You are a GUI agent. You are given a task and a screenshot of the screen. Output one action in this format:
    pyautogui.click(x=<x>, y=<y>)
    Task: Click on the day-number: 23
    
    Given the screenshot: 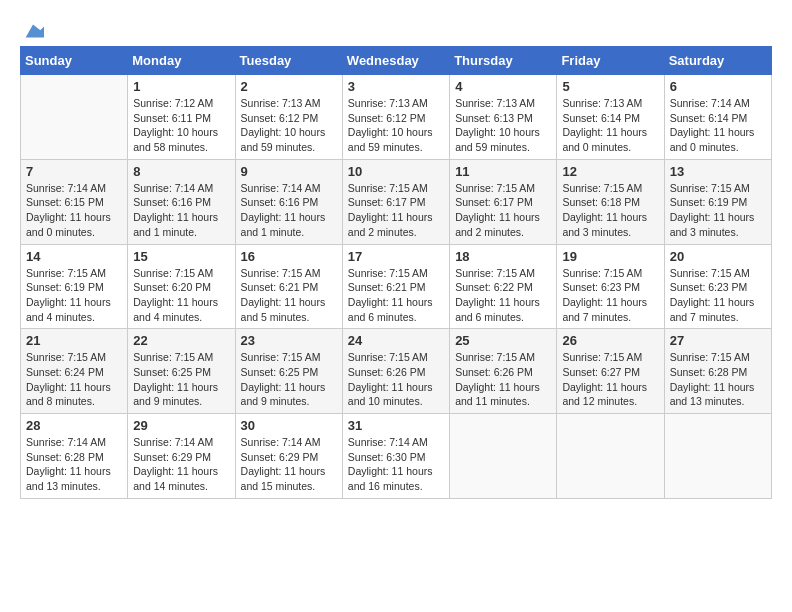 What is the action you would take?
    pyautogui.click(x=289, y=340)
    